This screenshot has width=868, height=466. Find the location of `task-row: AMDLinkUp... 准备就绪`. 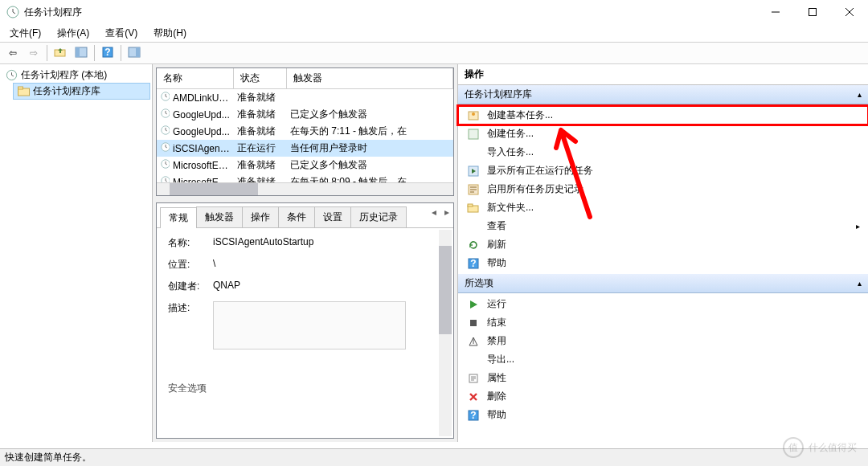

task-row: AMDLinkUp... 准备就绪 is located at coordinates (305, 98).